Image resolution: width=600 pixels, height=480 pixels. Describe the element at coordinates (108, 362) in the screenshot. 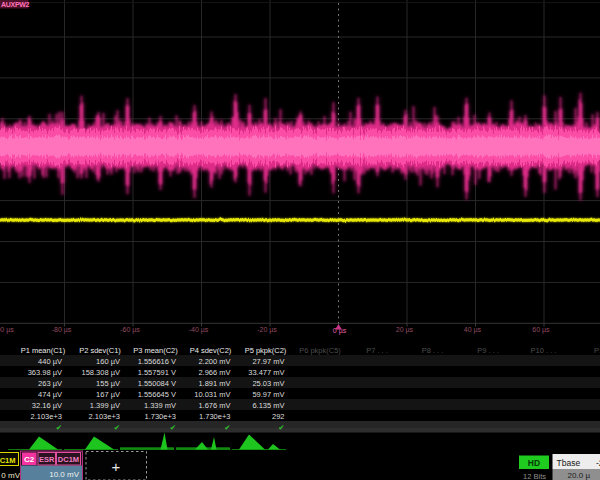

I see `svg-text: 160 µV` at that location.